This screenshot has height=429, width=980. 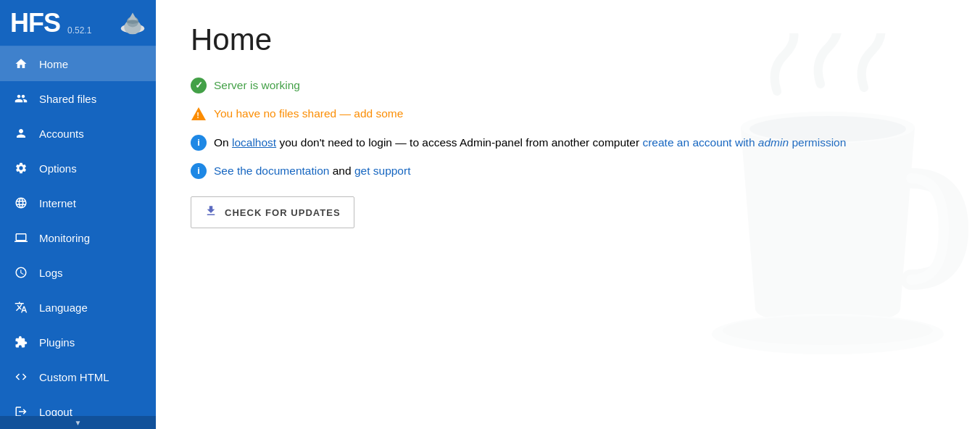 I want to click on info-text-before: On, so click(x=223, y=142).